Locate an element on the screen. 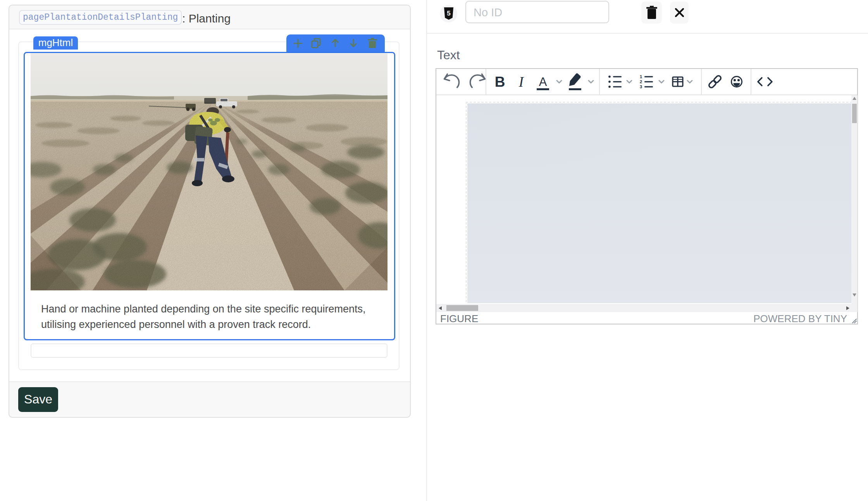 This screenshot has width=868, height=501. svg-text: 3 is located at coordinates (641, 87).